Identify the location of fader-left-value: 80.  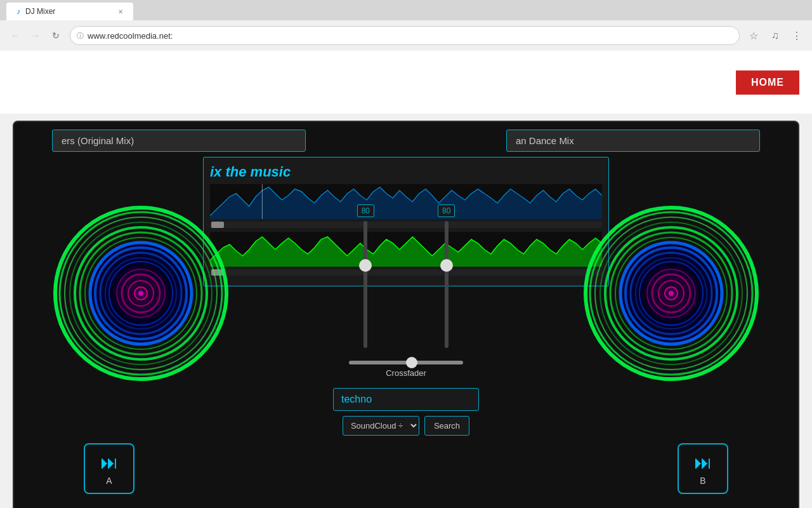
(365, 211).